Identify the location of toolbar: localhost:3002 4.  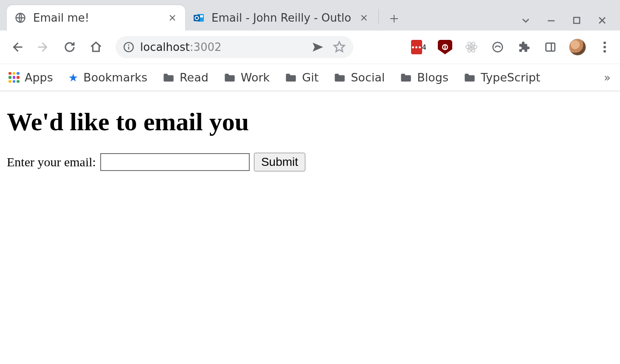
(310, 47).